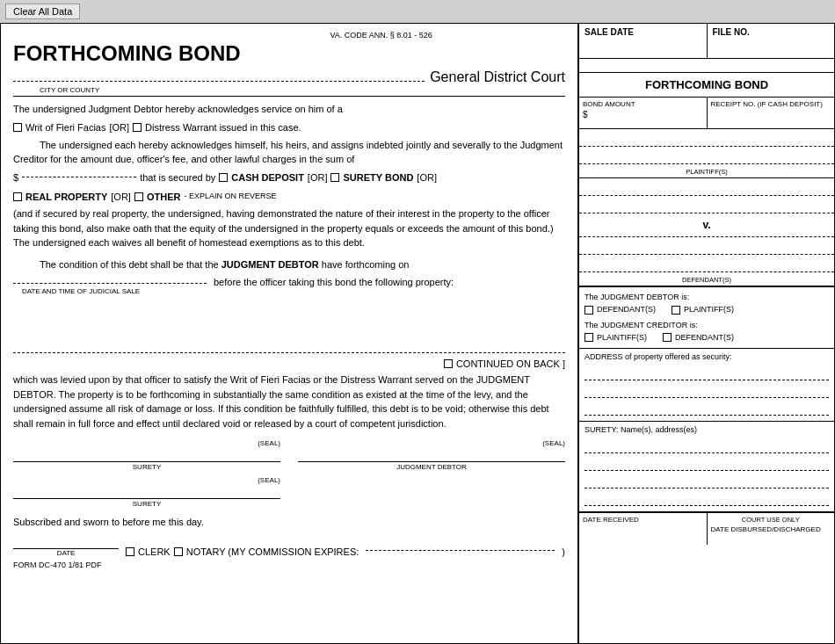  I want to click on city-county-dash, so click(219, 81).